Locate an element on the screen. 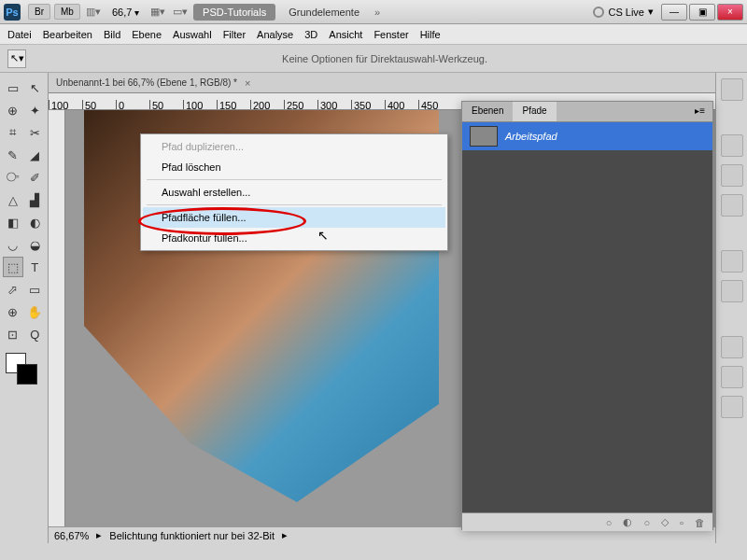 This screenshot has width=747, height=560. tool-1-0: ⊕ is located at coordinates (13, 110).